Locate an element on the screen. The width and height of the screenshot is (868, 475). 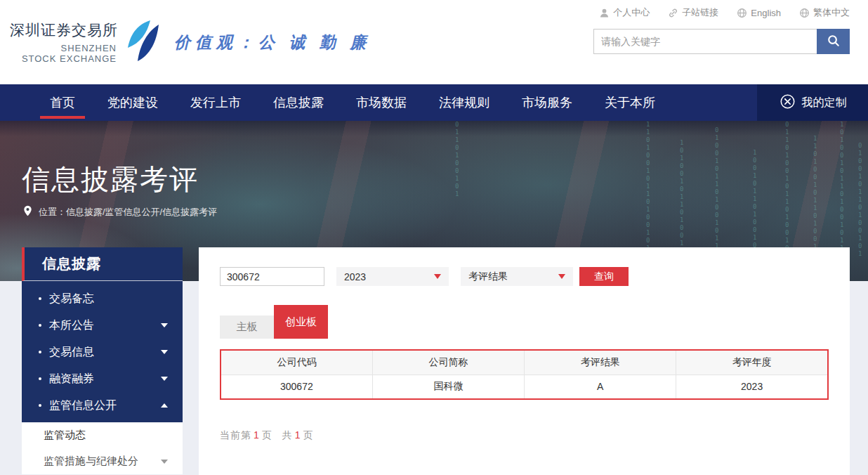
nav-item-party-building: 党的建设 is located at coordinates (133, 103).